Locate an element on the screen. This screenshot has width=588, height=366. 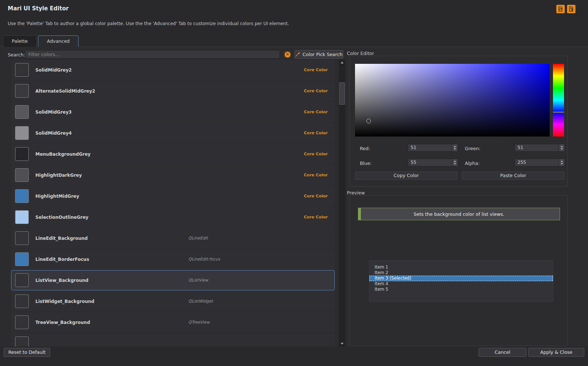
color-row: LineEdit_BorderFocus QLineEdit:focus is located at coordinates (173, 259).